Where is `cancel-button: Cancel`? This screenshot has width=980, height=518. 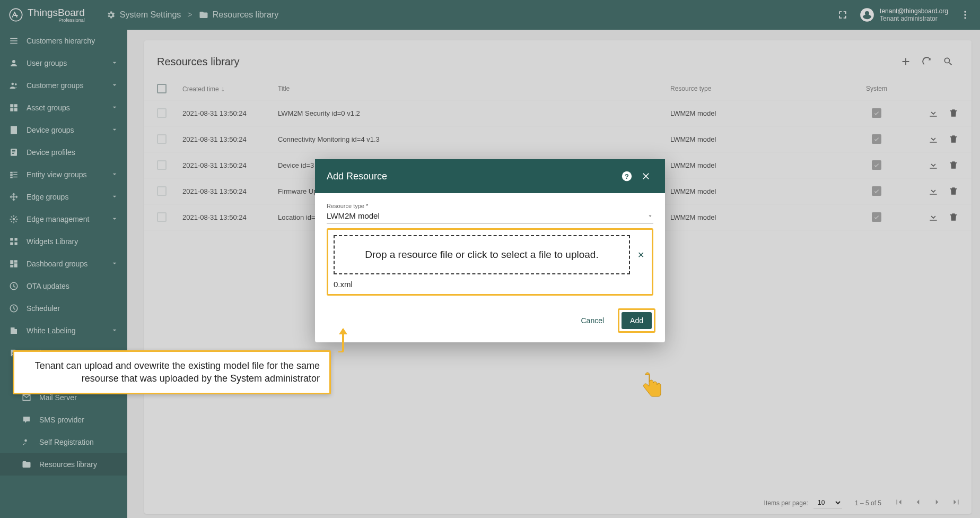
cancel-button: Cancel is located at coordinates (592, 321).